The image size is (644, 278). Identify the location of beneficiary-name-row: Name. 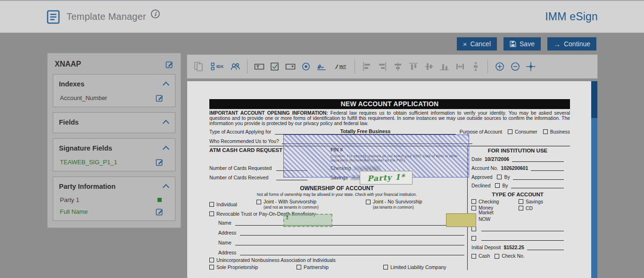
(337, 223).